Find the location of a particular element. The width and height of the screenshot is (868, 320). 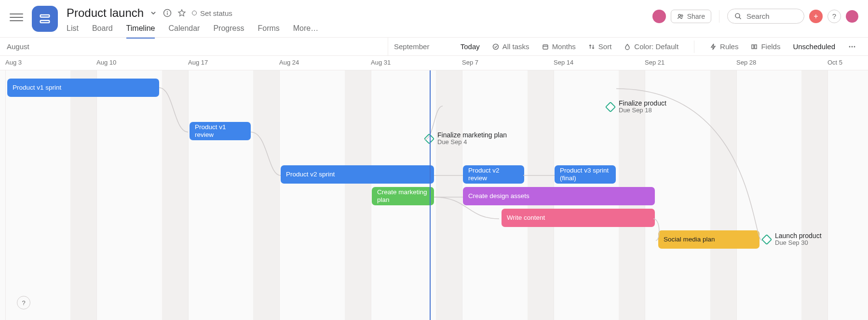

date-tick: Aug 24 is located at coordinates (289, 63).